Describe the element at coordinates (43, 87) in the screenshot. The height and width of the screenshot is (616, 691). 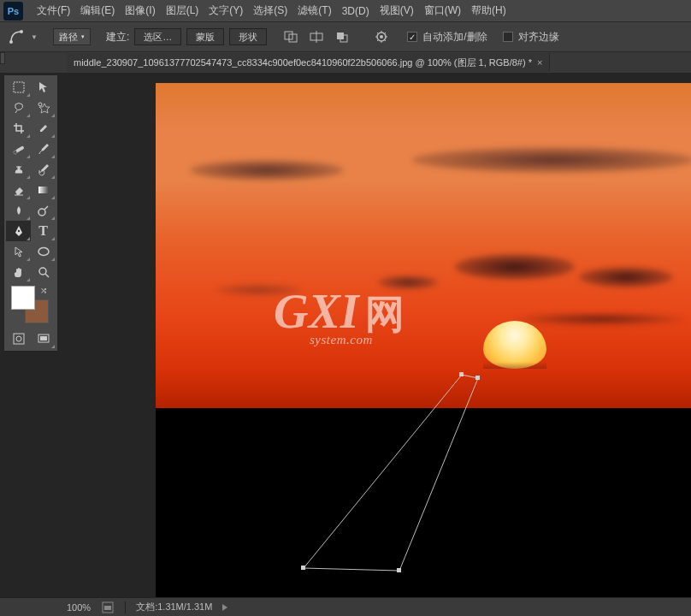
I see `move-tool` at that location.